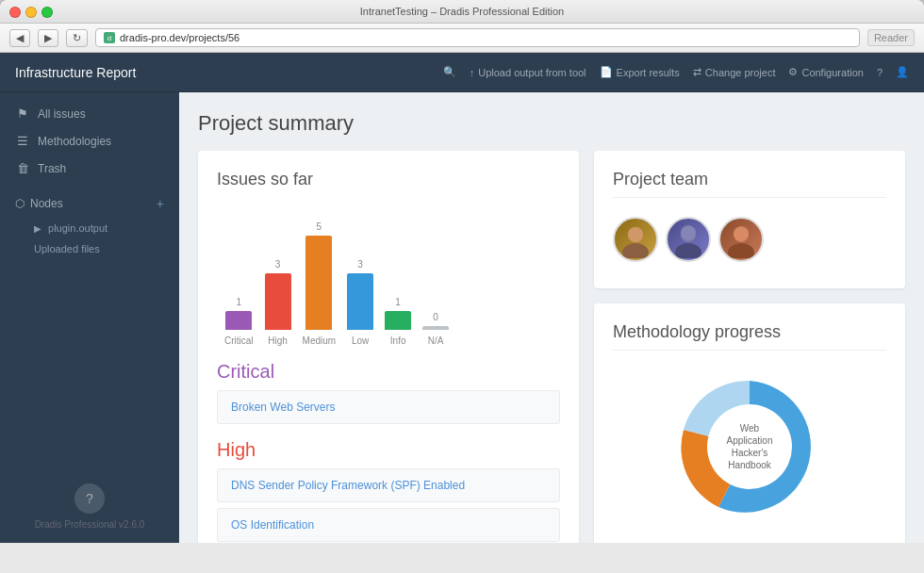 The image size is (924, 573). I want to click on upload-button: ↑ Upload output from tool, so click(528, 73).